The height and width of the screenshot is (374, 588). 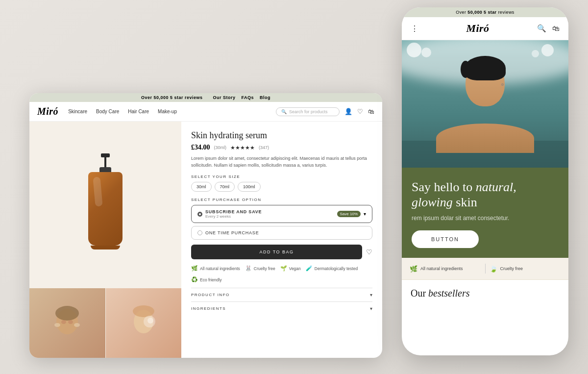 I want to click on bestsellers-title-before: Our, so click(x=419, y=293).